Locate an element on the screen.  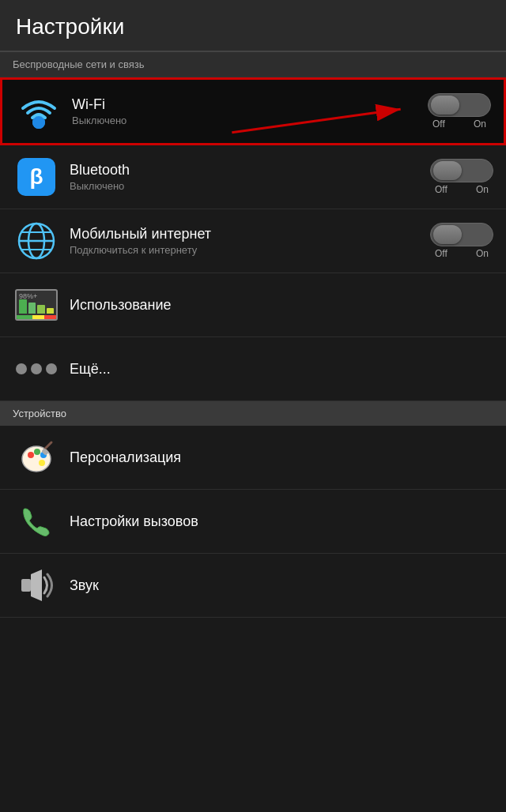
wifi-toggle-wrap: Off On is located at coordinates (459, 111).